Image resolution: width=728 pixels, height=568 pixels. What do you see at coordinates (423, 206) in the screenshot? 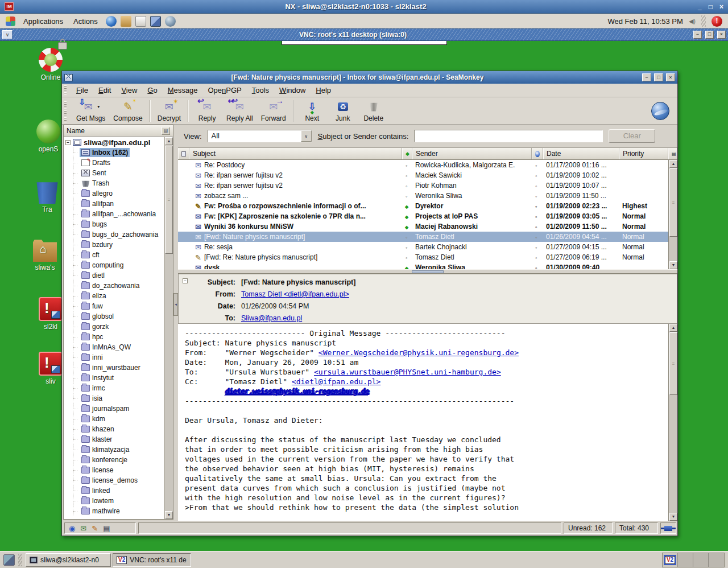
I see `message-row: ✎Fw: Prośba o rozpowszechnienie informac…` at bounding box center [423, 206].